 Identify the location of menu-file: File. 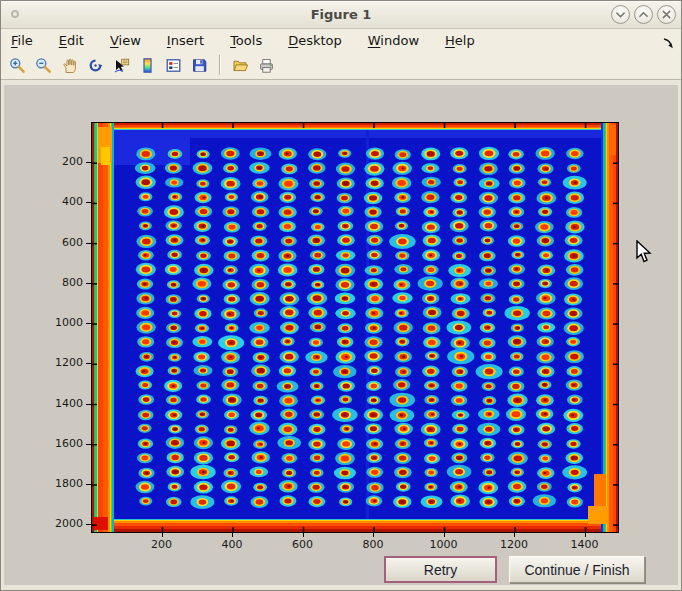
(29, 40).